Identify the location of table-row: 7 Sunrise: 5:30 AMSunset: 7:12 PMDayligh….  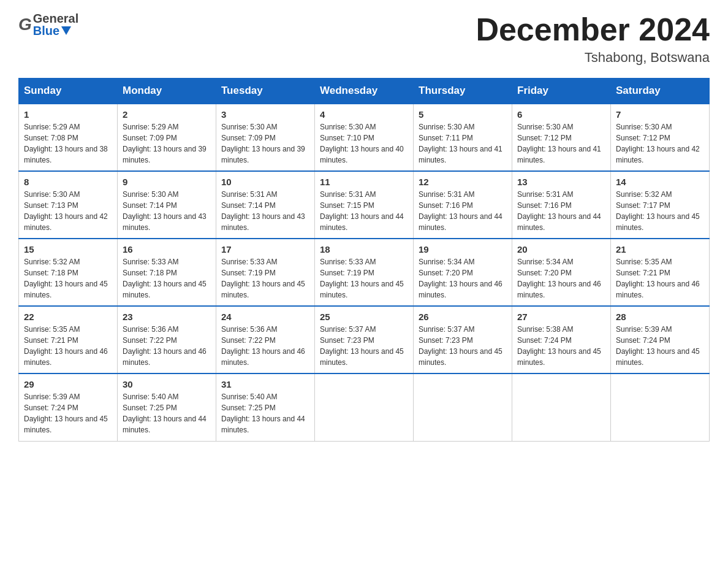
(661, 137).